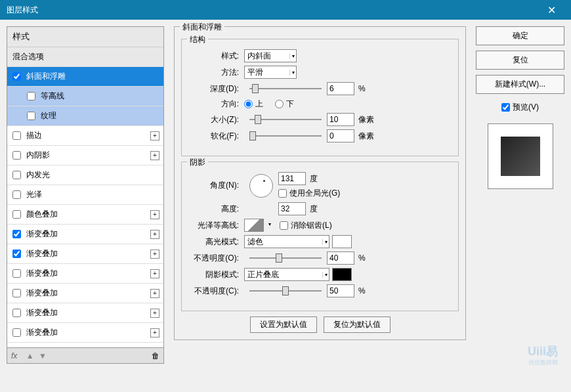  I want to click on set-default-button: 设置为默认值, so click(284, 324).